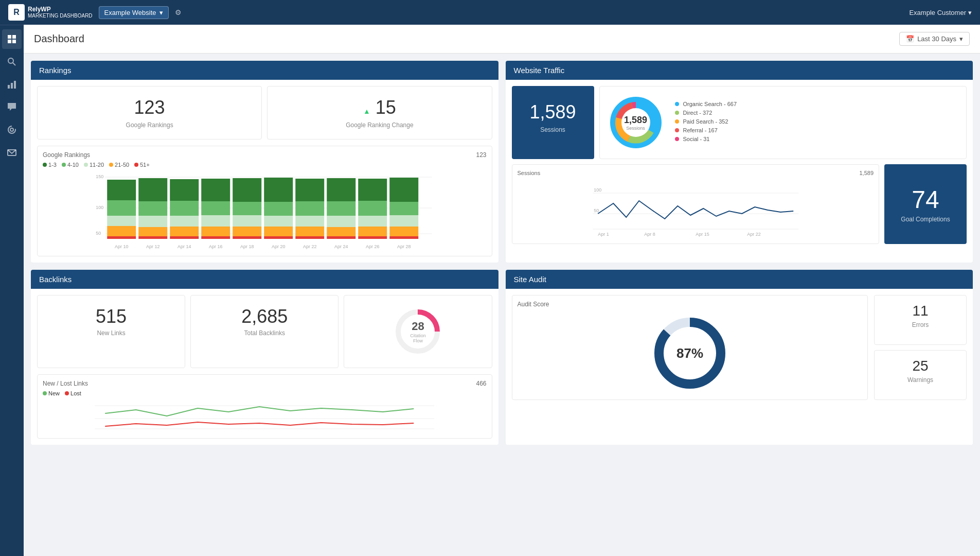  What do you see at coordinates (598, 190) in the screenshot?
I see `svg-text: 100` at bounding box center [598, 190].